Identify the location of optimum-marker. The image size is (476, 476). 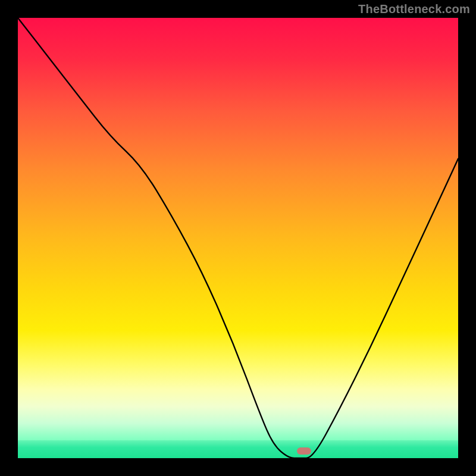
(304, 451).